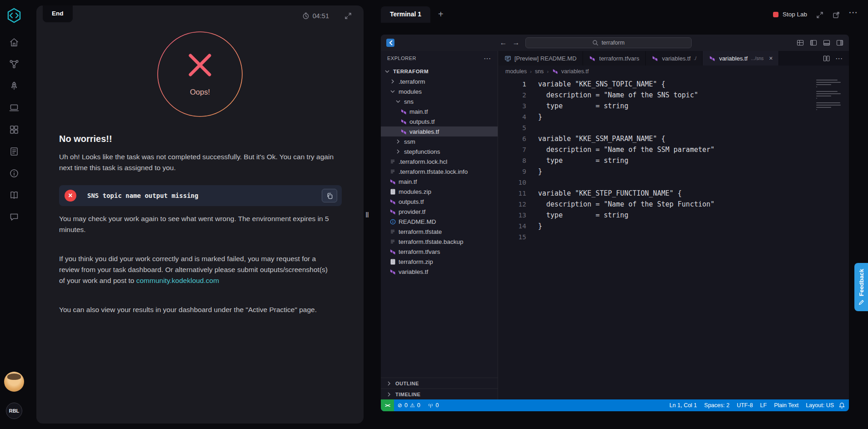 This screenshot has height=429, width=868. Describe the element at coordinates (609, 43) in the screenshot. I see `command-center-search: terraform` at that location.